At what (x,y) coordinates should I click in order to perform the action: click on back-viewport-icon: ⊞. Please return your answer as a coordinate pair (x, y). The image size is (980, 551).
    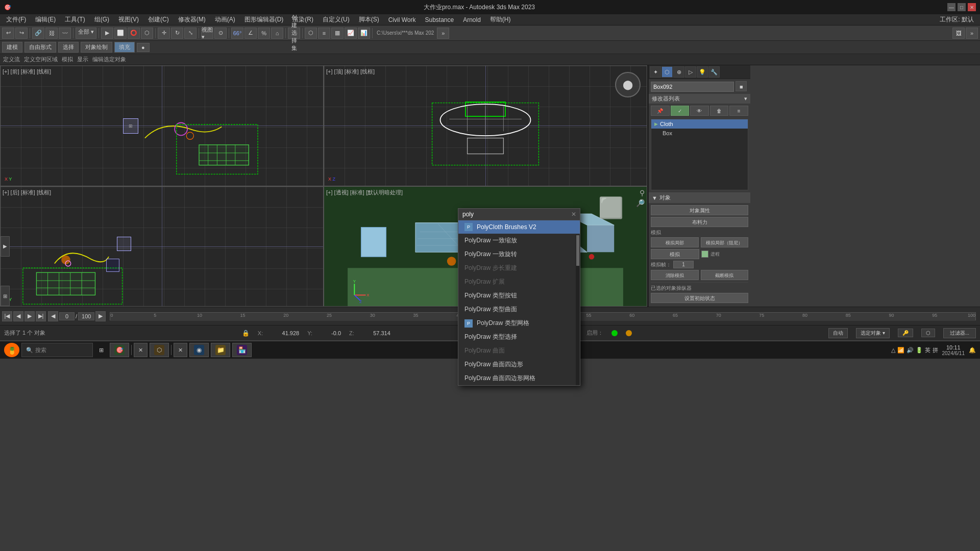
    Looking at the image, I should click on (5, 296).